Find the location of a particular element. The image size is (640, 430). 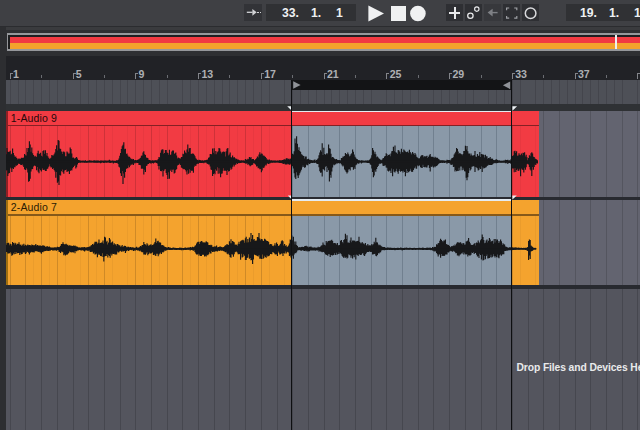

svg-text: 25 is located at coordinates (396, 74).